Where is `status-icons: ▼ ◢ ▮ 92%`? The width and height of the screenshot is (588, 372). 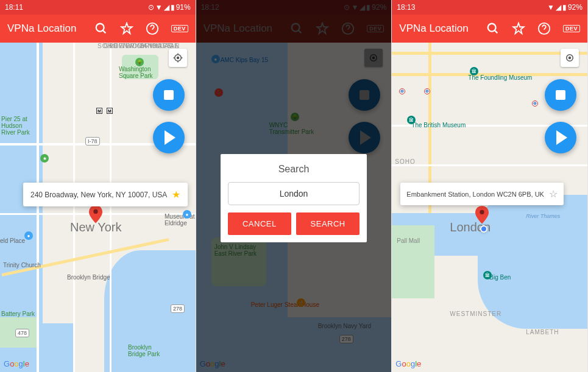 status-icons: ▼ ◢ ▮ 92% is located at coordinates (565, 7).